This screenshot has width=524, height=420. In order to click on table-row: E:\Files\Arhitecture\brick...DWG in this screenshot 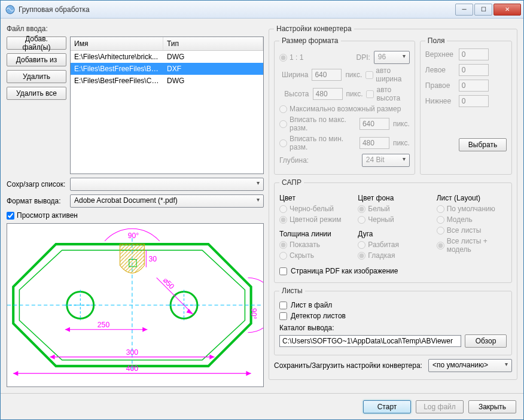, I will do `click(167, 57)`.